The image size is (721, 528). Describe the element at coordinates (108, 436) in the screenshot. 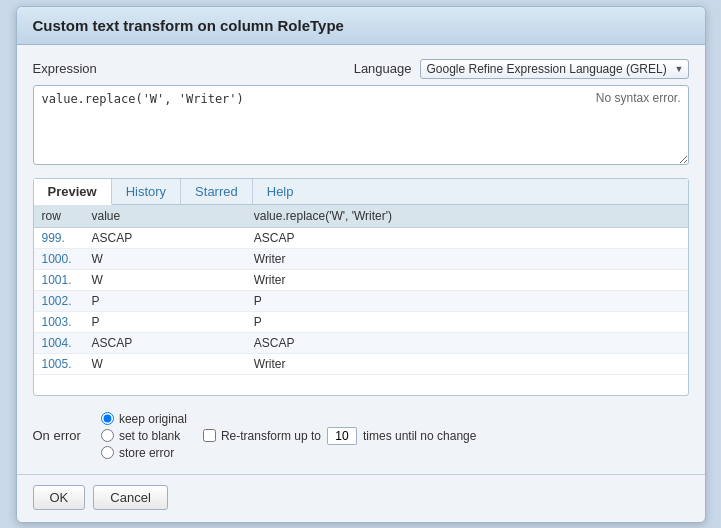

I see `set-blank-radio` at that location.